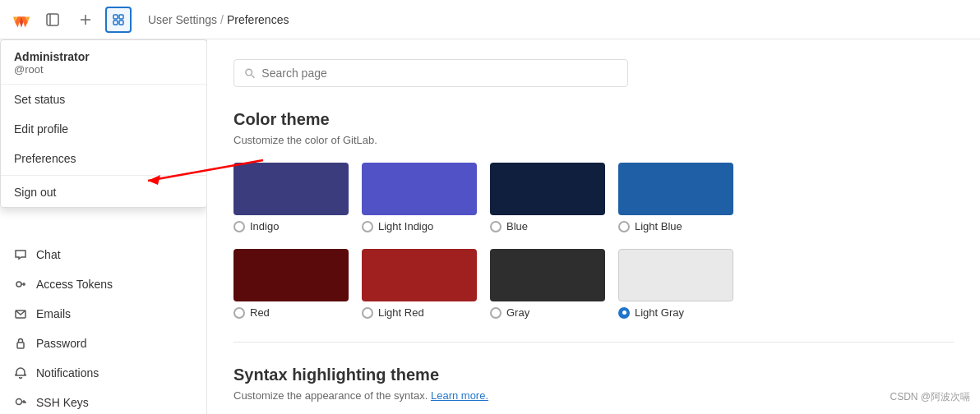 The width and height of the screenshot is (980, 414). Describe the element at coordinates (104, 129) in the screenshot. I see `edit-profile-item: Edit profile` at that location.